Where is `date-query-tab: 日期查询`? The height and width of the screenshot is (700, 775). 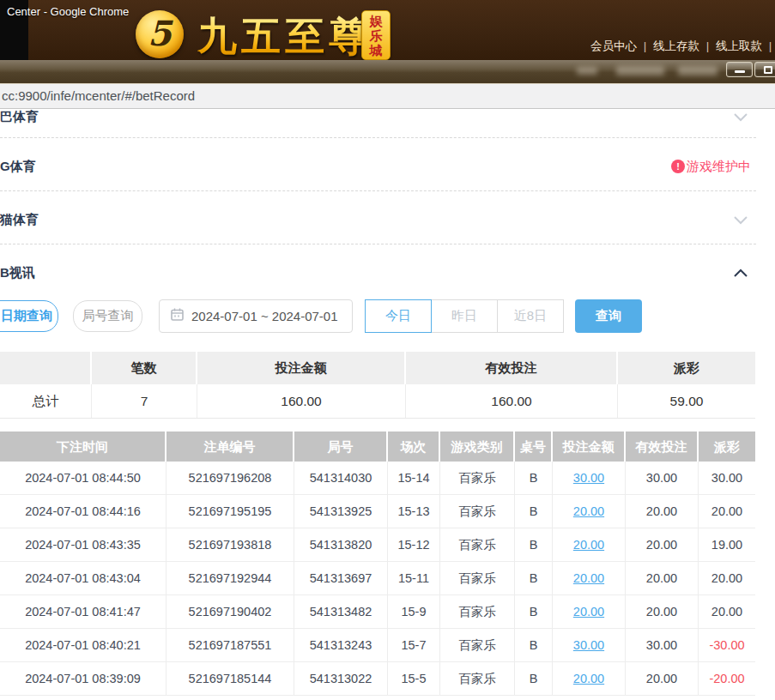 date-query-tab: 日期查询 is located at coordinates (29, 316).